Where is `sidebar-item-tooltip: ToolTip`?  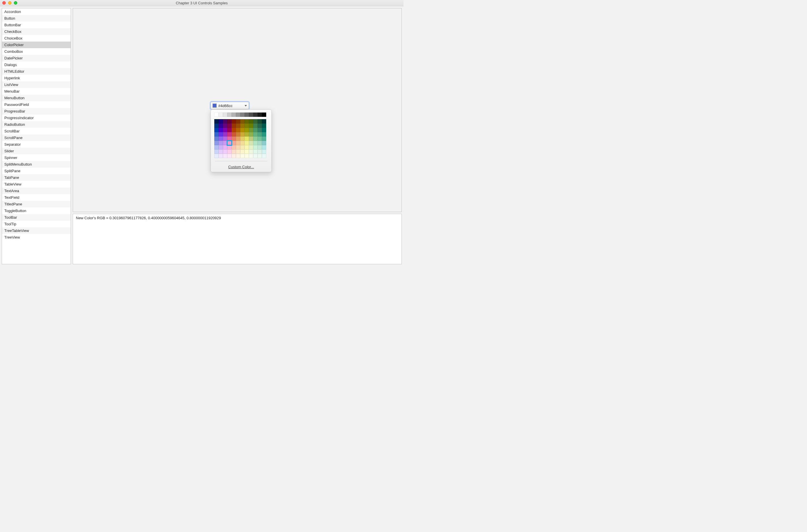
sidebar-item-tooltip: ToolTip is located at coordinates (36, 224).